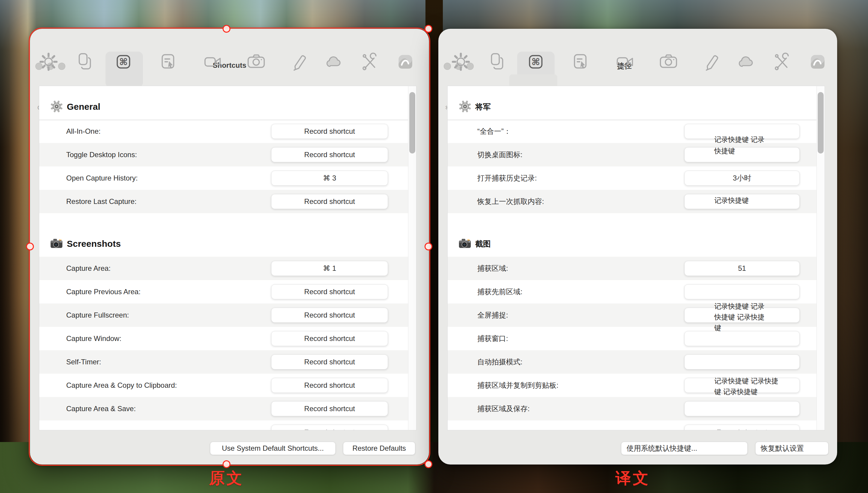 The height and width of the screenshot is (493, 868). What do you see at coordinates (256, 62) in the screenshot?
I see `camera-icon` at bounding box center [256, 62].